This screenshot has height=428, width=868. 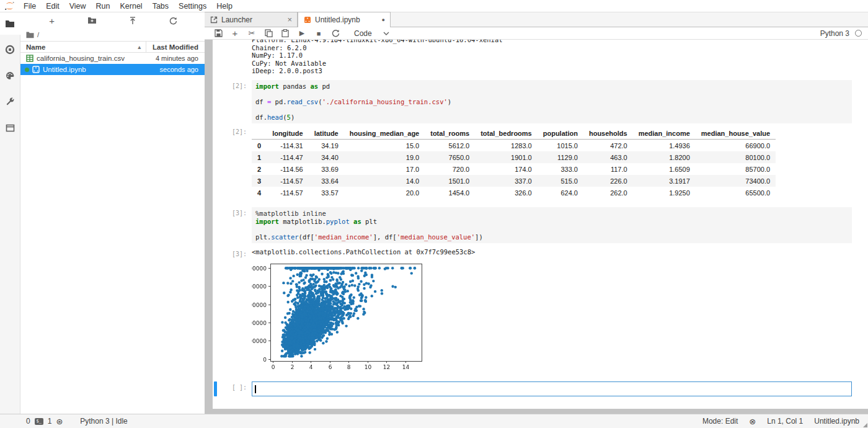 What do you see at coordinates (434, 421) in the screenshot?
I see `status-bar: 0 $_ 1 ⊛ Python 3 | Idle Mode: Edit ⊗ Ln…` at bounding box center [434, 421].